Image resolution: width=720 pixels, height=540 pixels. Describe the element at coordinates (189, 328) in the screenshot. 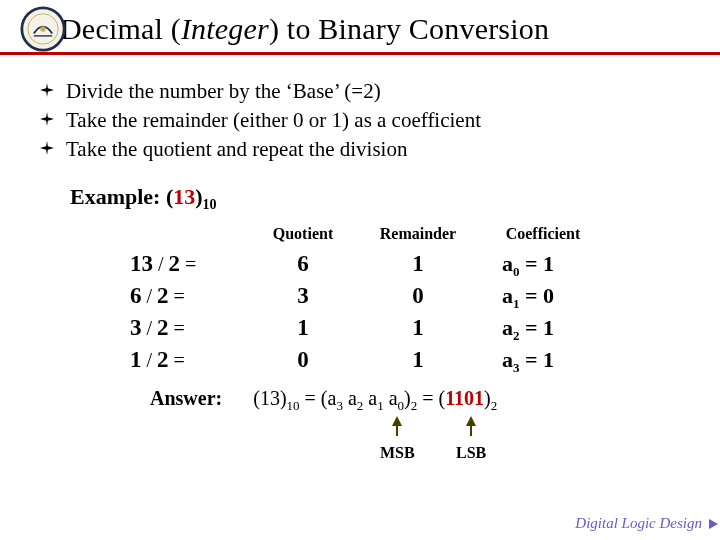

I see `division-cell: 3 / 2 =` at that location.